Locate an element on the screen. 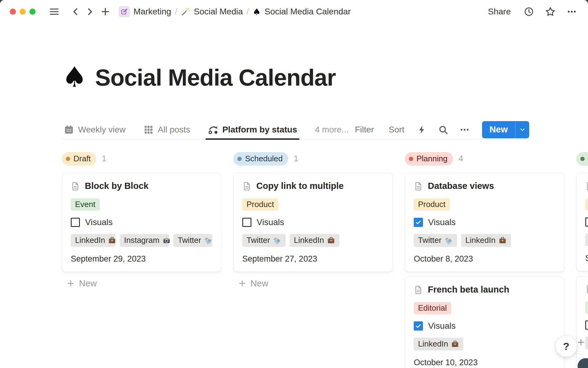 The height and width of the screenshot is (368, 588). view-tabs-bar: Weekly view All posts Platf is located at coordinates (296, 130).